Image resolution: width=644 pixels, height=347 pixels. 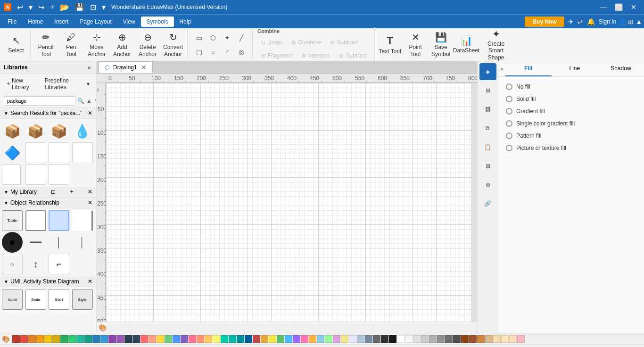 What do you see at coordinates (71, 45) in the screenshot?
I see `pen-tool: 🖊 PenTool` at bounding box center [71, 45].